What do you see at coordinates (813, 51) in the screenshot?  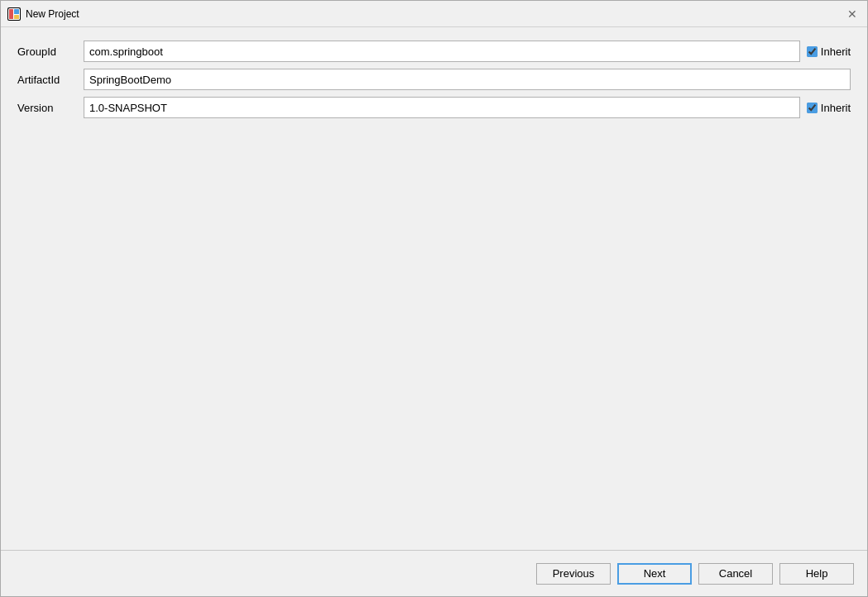 I see `groupid-inherit-checkbox` at bounding box center [813, 51].